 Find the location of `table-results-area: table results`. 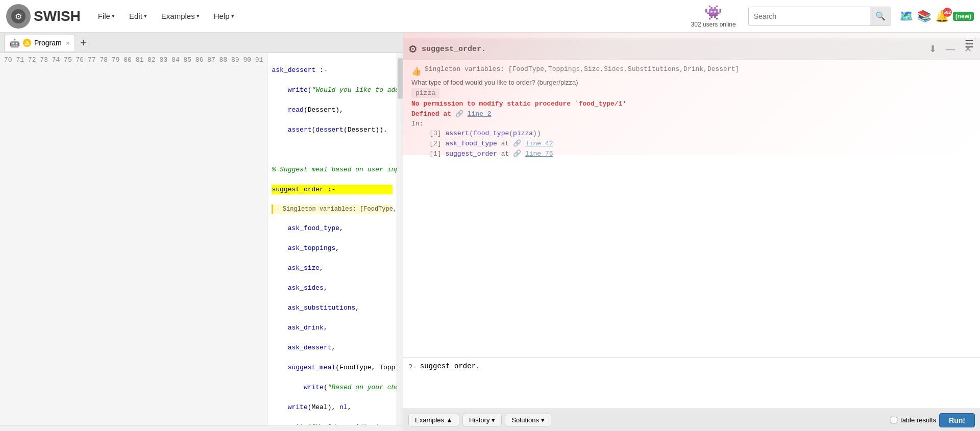

table-results-area: table results is located at coordinates (914, 420).